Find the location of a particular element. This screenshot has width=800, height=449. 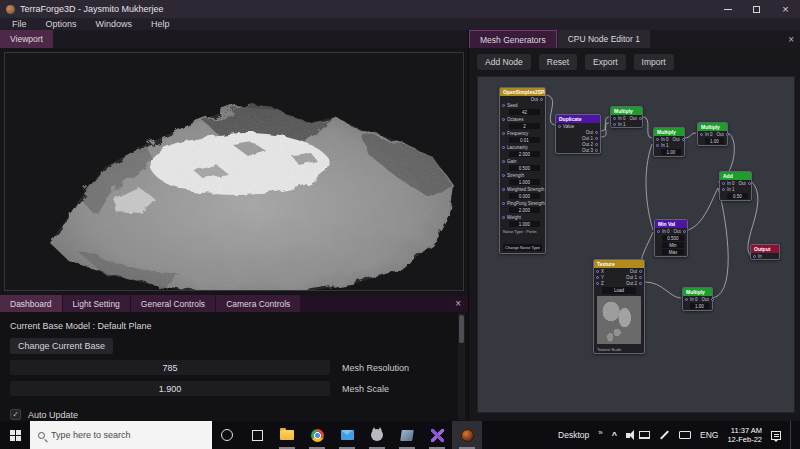

node-output: OutputIn is located at coordinates (765, 252).